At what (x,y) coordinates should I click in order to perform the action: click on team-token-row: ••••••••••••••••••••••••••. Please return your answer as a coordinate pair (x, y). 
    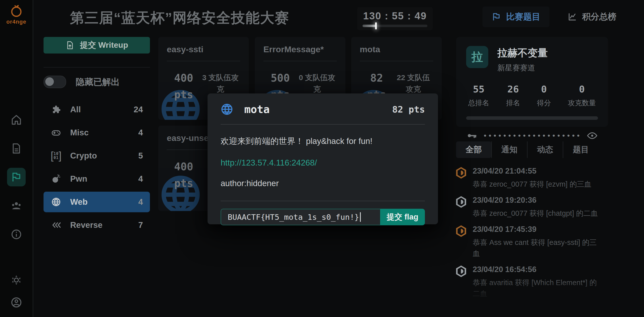
    Looking at the image, I should click on (532, 136).